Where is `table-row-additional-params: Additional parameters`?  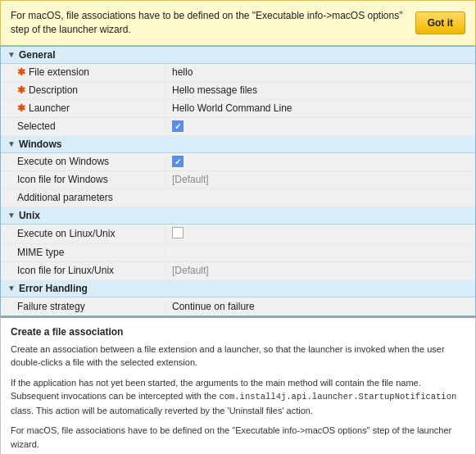
table-row-additional-params: Additional parameters is located at coordinates (238, 198).